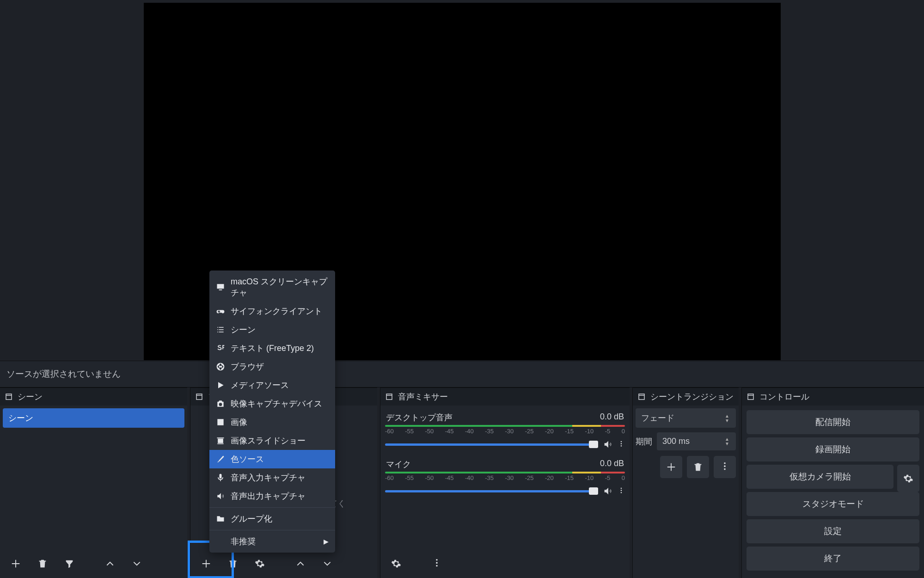 The width and height of the screenshot is (924, 578). What do you see at coordinates (220, 478) in the screenshot?
I see `mic-icon` at bounding box center [220, 478].